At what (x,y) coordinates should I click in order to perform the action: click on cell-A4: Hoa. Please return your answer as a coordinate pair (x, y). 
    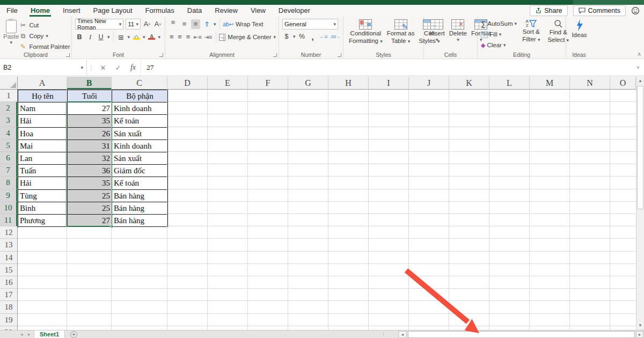
    Looking at the image, I should click on (43, 134).